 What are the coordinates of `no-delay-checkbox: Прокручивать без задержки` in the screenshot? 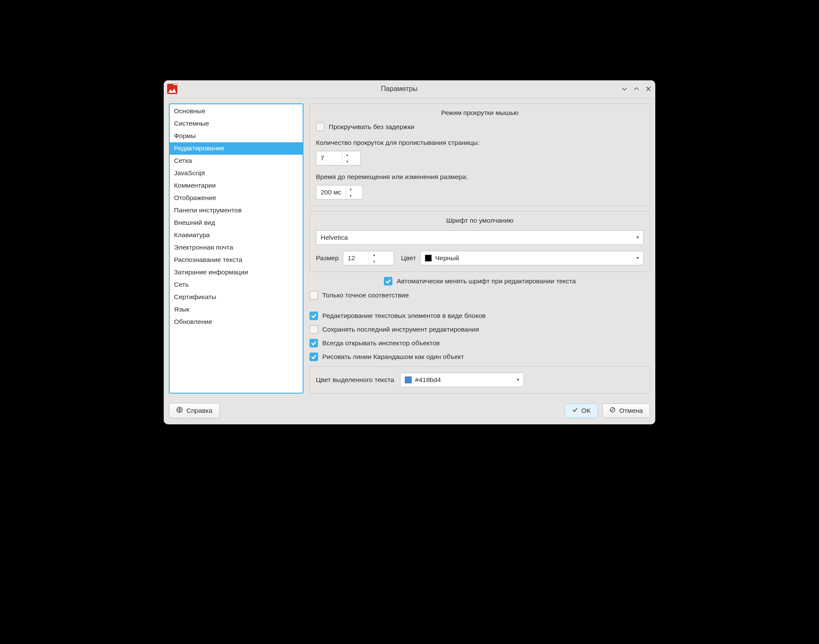 It's located at (480, 127).